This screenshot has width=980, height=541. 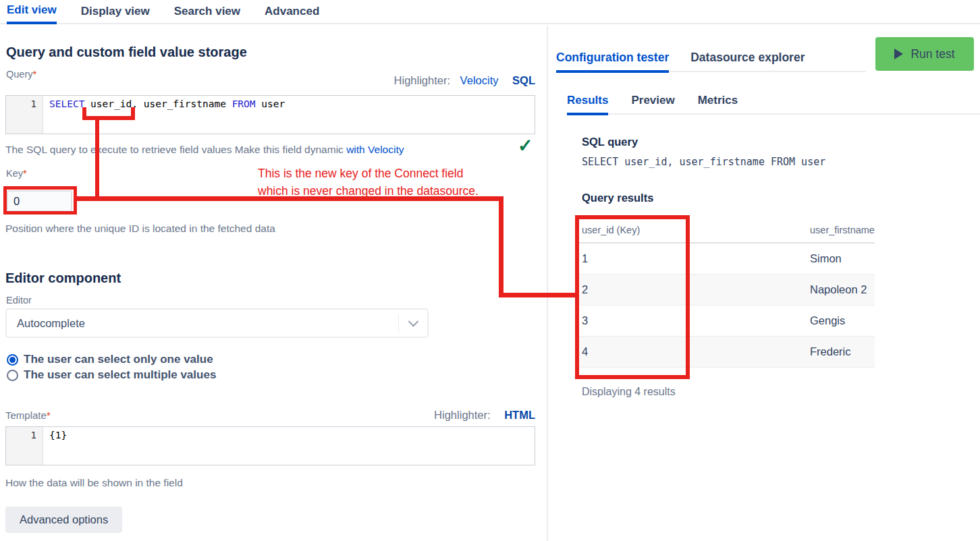 I want to click on query-results-table: user_id (Key) user_firstname 1 Simon 2 N…, so click(x=725, y=293).